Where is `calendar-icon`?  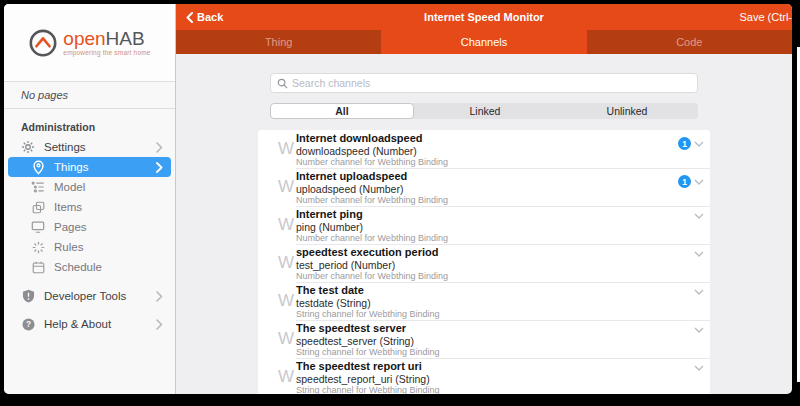
calendar-icon is located at coordinates (38, 268).